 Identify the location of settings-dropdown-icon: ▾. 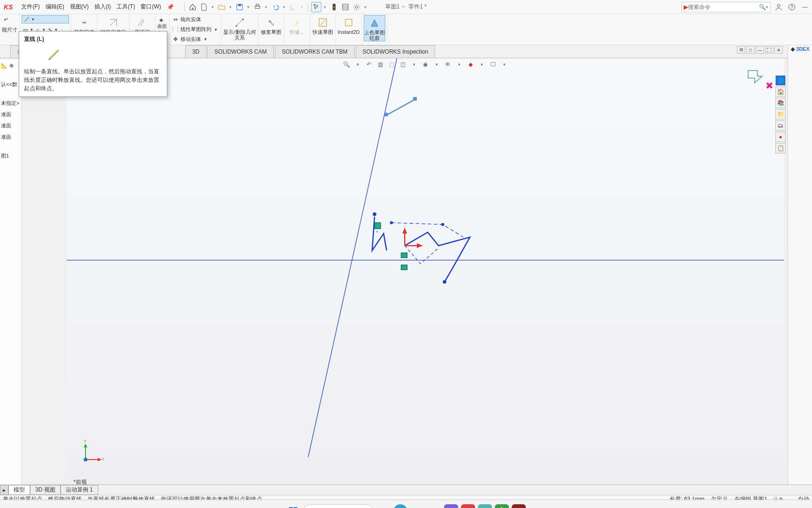
(366, 7).